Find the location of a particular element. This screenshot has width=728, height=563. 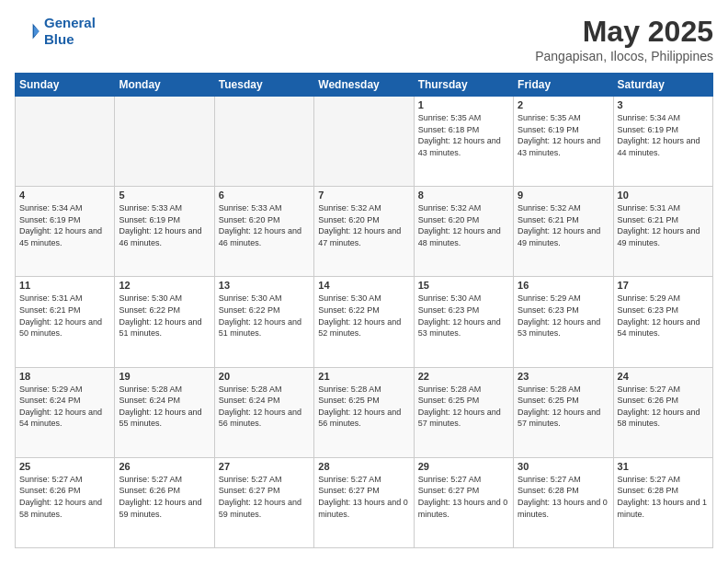

day-info: Sunrise: 5:32 AM Sunset: 6:20 PM Dayligh… is located at coordinates (463, 225).